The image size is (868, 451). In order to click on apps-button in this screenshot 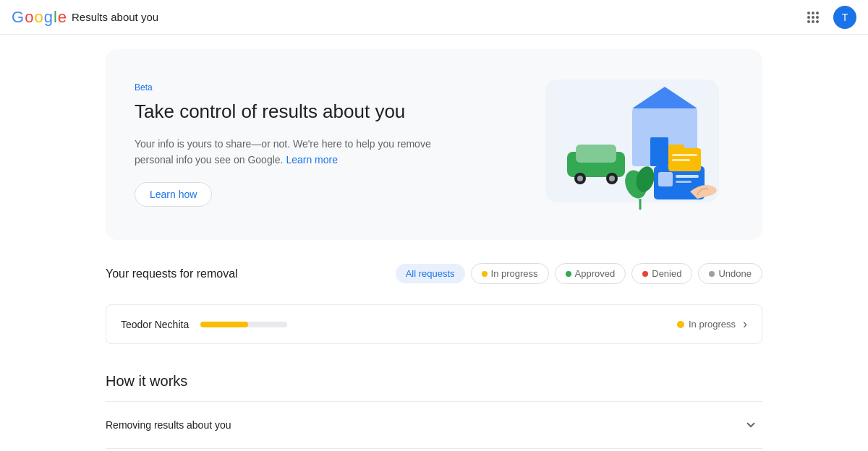, I will do `click(813, 17)`.